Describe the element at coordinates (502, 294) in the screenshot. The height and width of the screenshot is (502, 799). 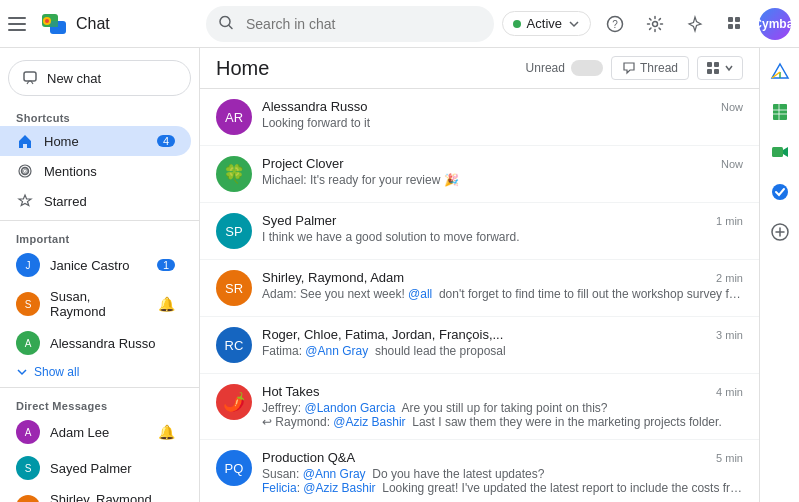
I see `msg-preview: Adam: See you next week! @all don't forg…` at that location.